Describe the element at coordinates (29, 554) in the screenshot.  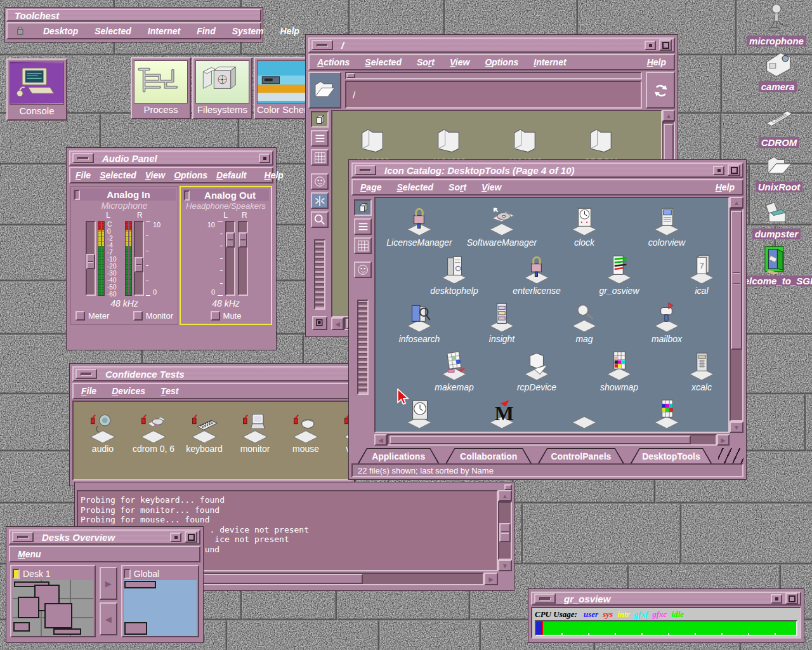
I see `menu-menu: Menu` at that location.